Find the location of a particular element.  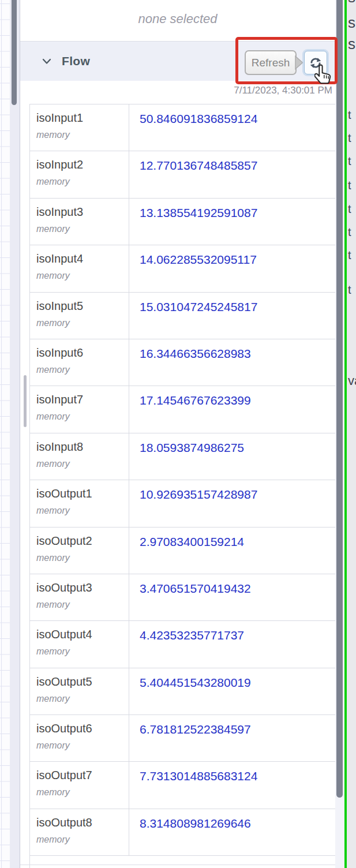

flow-canvas-edge is located at coordinates (5, 434).